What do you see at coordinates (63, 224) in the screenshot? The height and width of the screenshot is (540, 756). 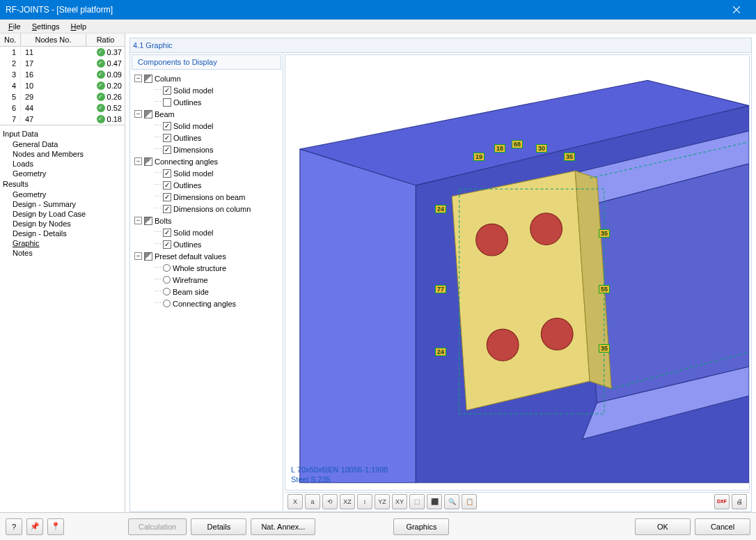 I see `nav-item: Design by Nodes` at bounding box center [63, 224].